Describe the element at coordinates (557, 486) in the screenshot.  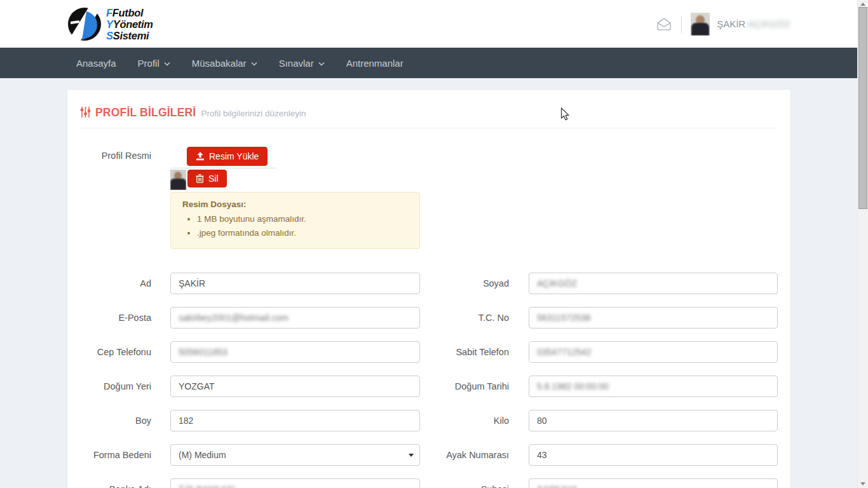
I see `field-value-subesi: ŞARKAYA` at that location.